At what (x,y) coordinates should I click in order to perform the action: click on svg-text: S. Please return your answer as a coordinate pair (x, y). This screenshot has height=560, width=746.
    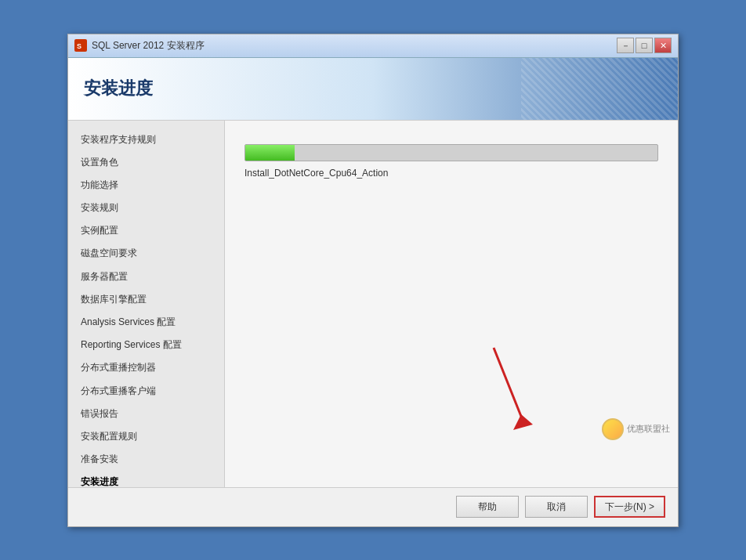
    Looking at the image, I should click on (79, 46).